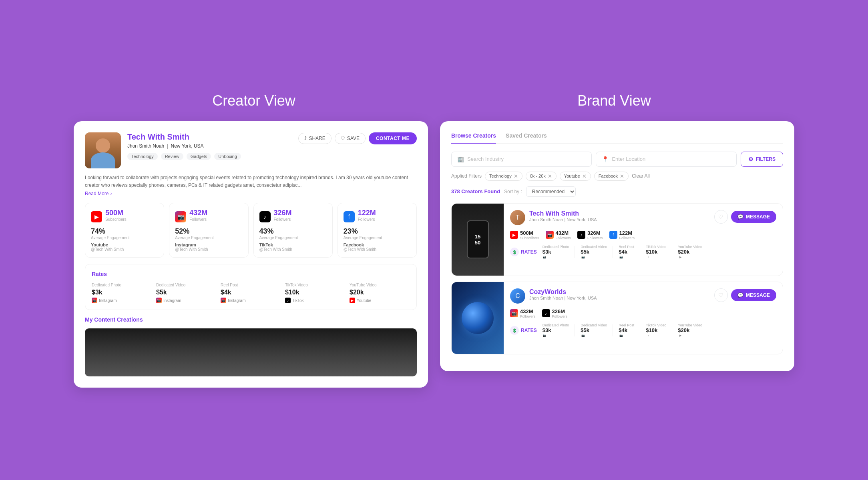 Image resolution: width=868 pixels, height=480 pixels. What do you see at coordinates (611, 176) in the screenshot?
I see `filter-tag-facebook: Facebook ✕` at bounding box center [611, 176].